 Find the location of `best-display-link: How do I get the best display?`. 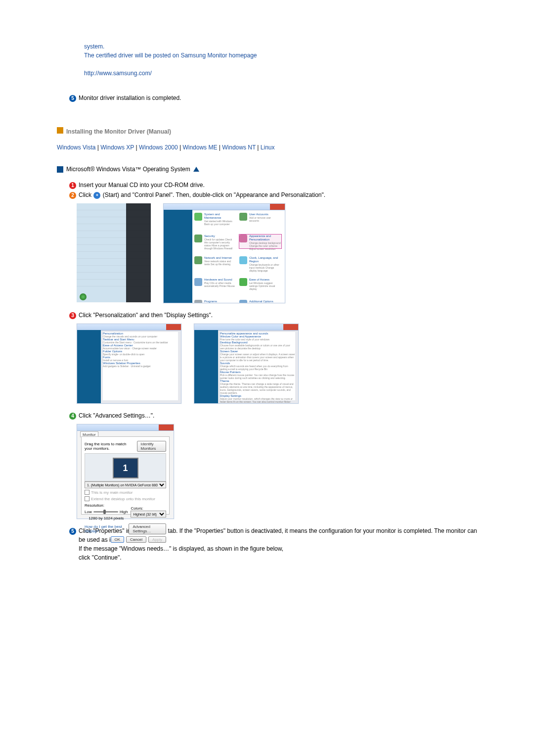

best-display-link: How do I get the best display? is located at coordinates (106, 529).